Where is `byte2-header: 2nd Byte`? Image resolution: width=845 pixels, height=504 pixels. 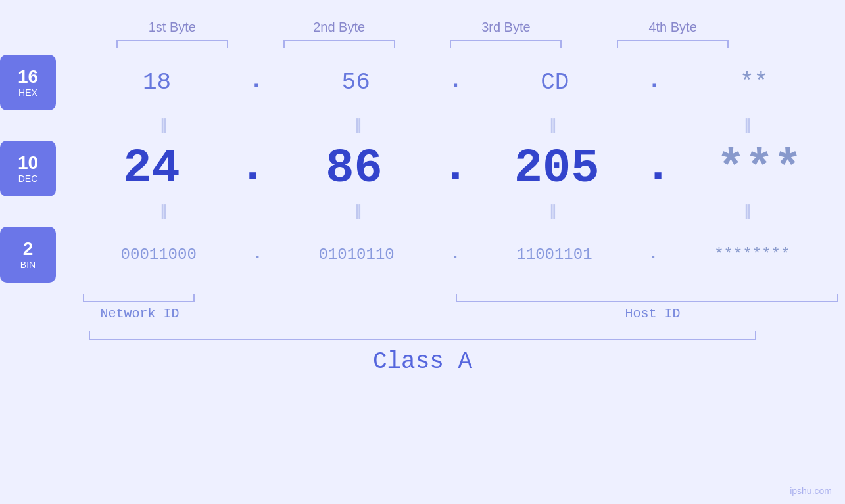 byte2-header: 2nd Byte is located at coordinates (339, 28).